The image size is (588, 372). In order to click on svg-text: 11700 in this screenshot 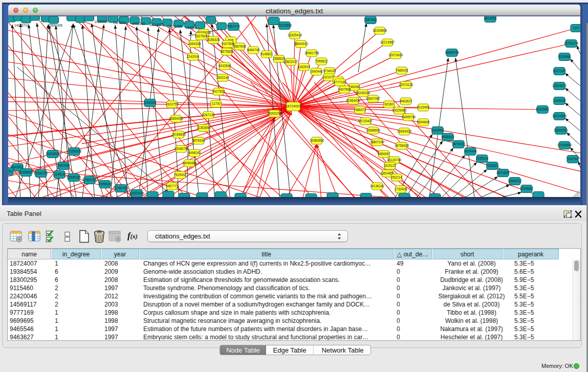, I will do `click(216, 103)`.